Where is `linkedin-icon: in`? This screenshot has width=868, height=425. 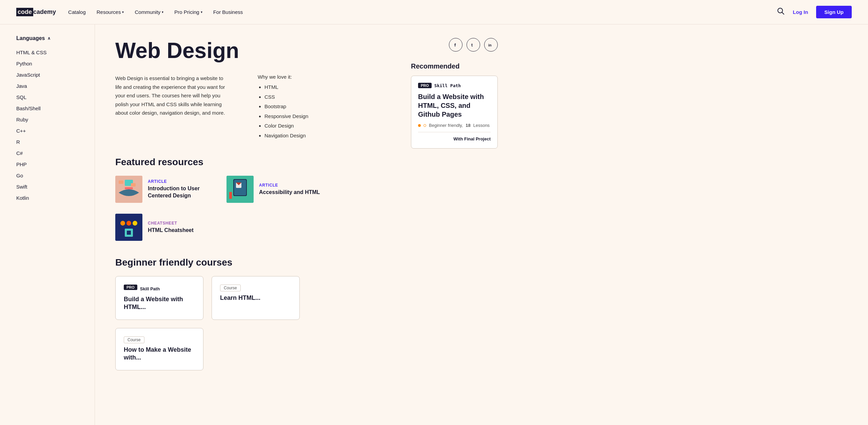 linkedin-icon: in is located at coordinates (491, 45).